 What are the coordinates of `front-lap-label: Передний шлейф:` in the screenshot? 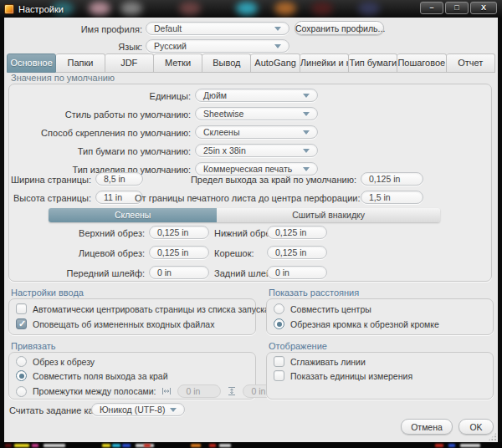 It's located at (77, 274).